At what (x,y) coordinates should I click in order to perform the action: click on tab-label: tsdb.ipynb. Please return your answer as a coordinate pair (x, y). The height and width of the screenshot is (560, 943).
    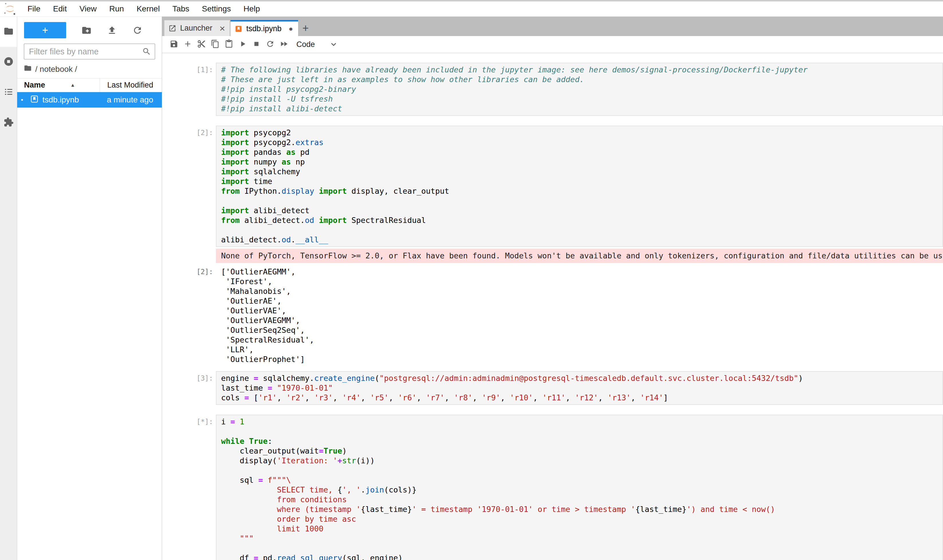
    Looking at the image, I should click on (264, 29).